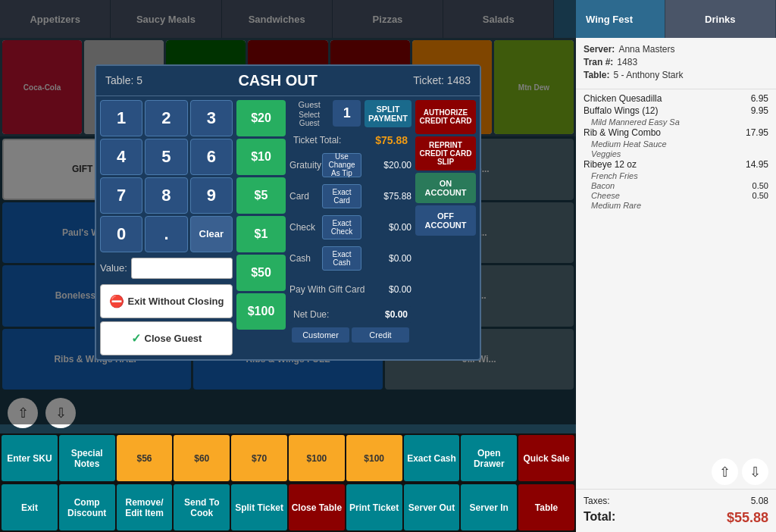  Describe the element at coordinates (166, 118) in the screenshot. I see `numpad-key-2: 2` at that location.